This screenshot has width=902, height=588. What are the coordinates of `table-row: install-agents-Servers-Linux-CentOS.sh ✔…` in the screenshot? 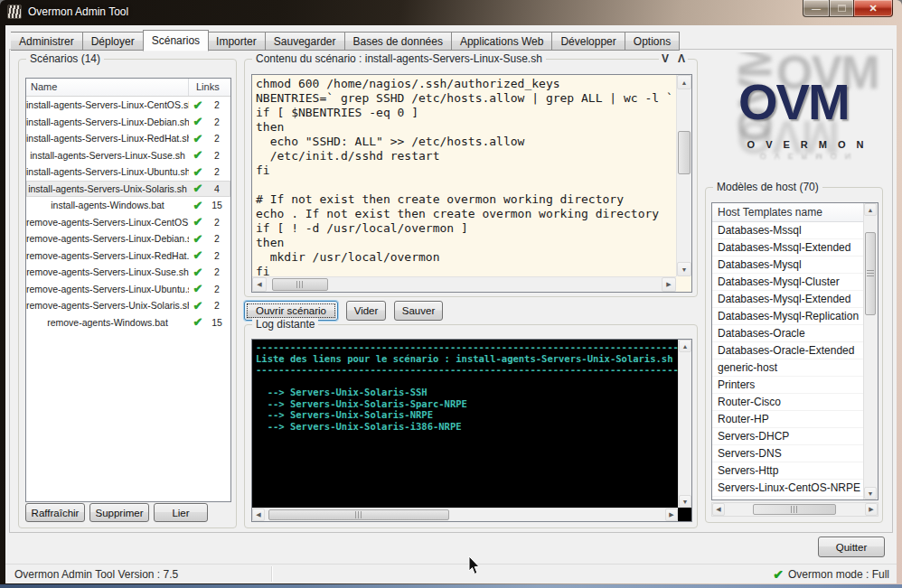 It's located at (128, 105).